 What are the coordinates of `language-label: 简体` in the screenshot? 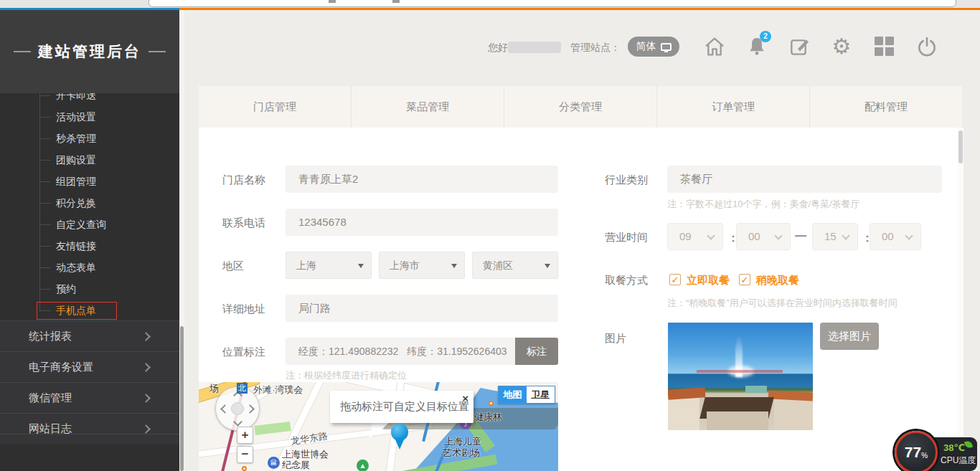 It's located at (646, 47).